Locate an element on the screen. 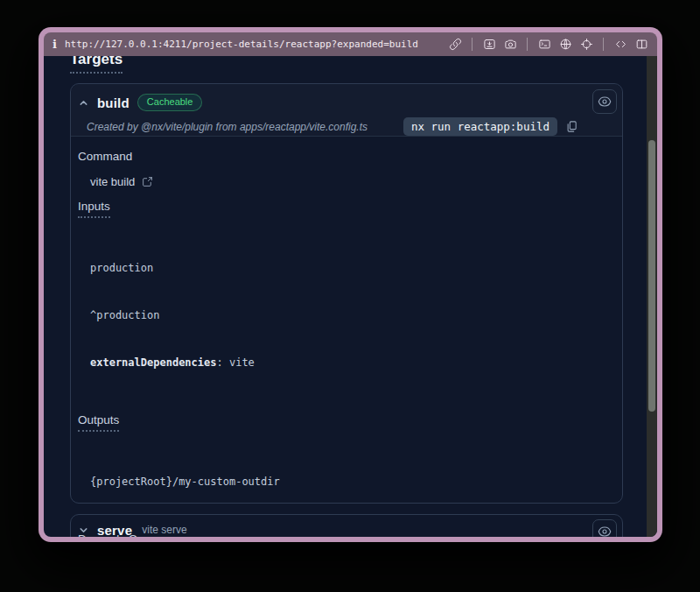 The width and height of the screenshot is (700, 592). inspect-target-icon-glyph is located at coordinates (586, 44).